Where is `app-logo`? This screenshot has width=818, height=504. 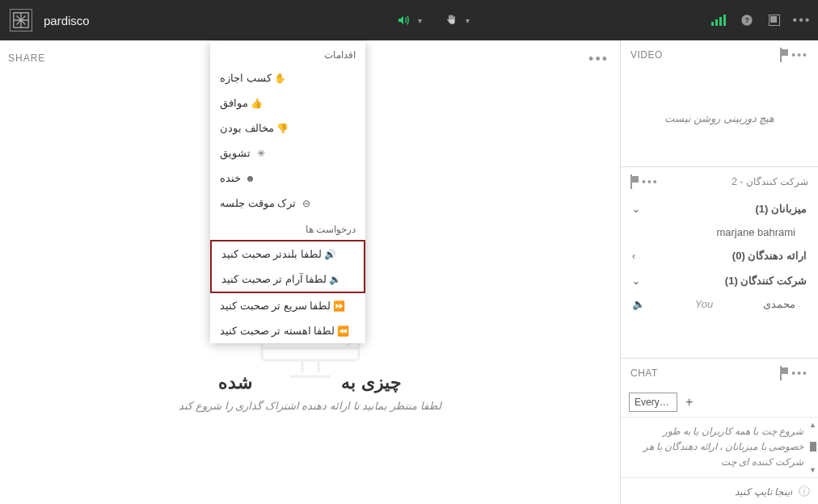 app-logo is located at coordinates (21, 20).